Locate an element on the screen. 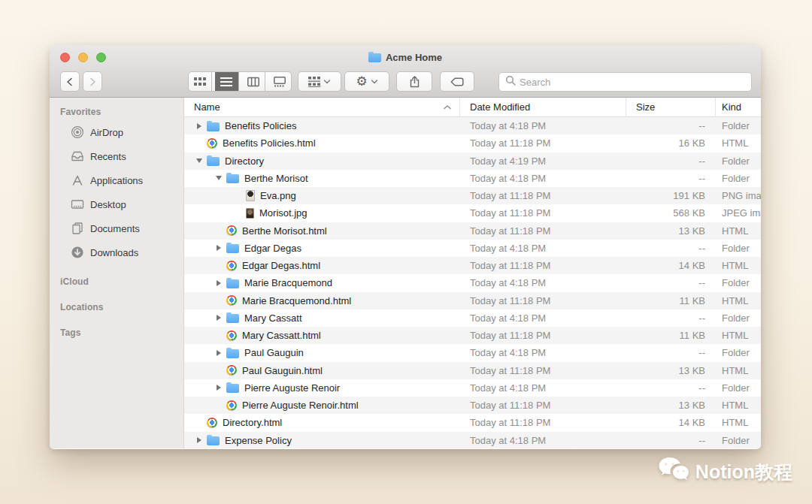 Image resolution: width=812 pixels, height=504 pixels. name-cell: Berthe Morisot.html is located at coordinates (322, 231).